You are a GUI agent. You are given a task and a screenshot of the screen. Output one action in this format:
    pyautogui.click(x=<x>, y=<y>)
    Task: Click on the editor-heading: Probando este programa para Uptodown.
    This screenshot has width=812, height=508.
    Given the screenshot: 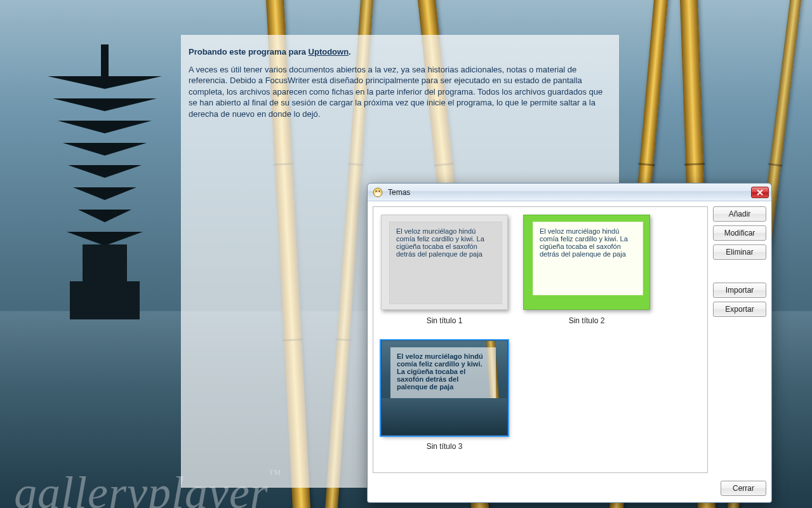 What is the action you would take?
    pyautogui.click(x=400, y=52)
    